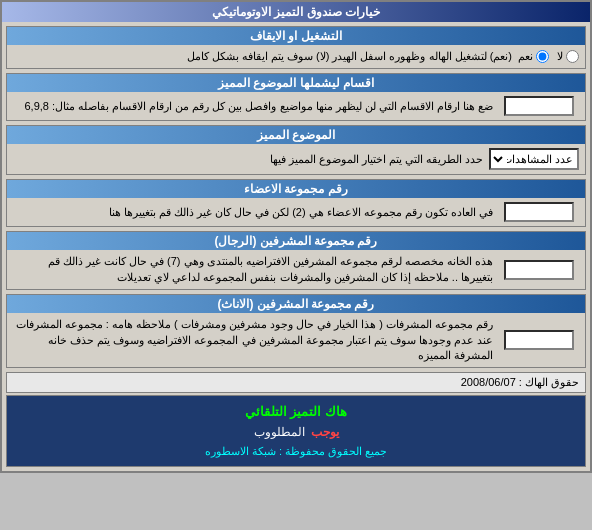  Describe the element at coordinates (280, 432) in the screenshot. I see `required-value: المطلووب` at that location.